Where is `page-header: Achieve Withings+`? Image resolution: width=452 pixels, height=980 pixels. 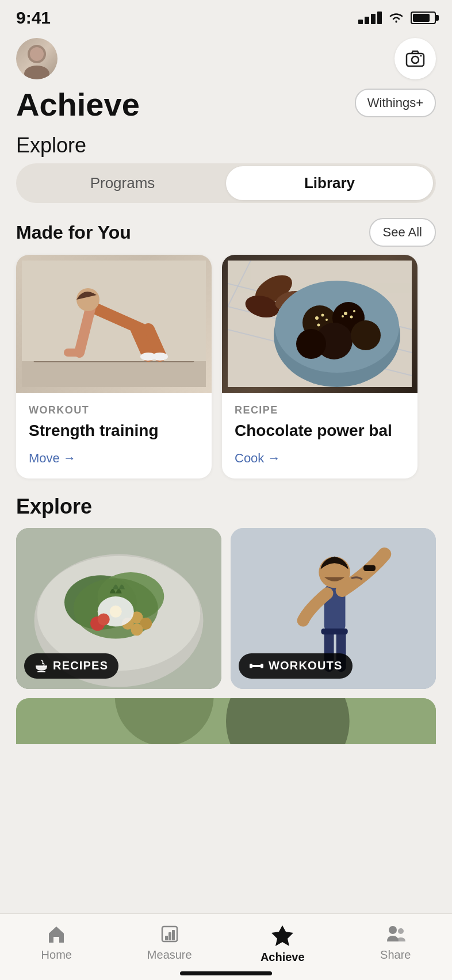
page-header: Achieve Withings+ is located at coordinates (226, 104).